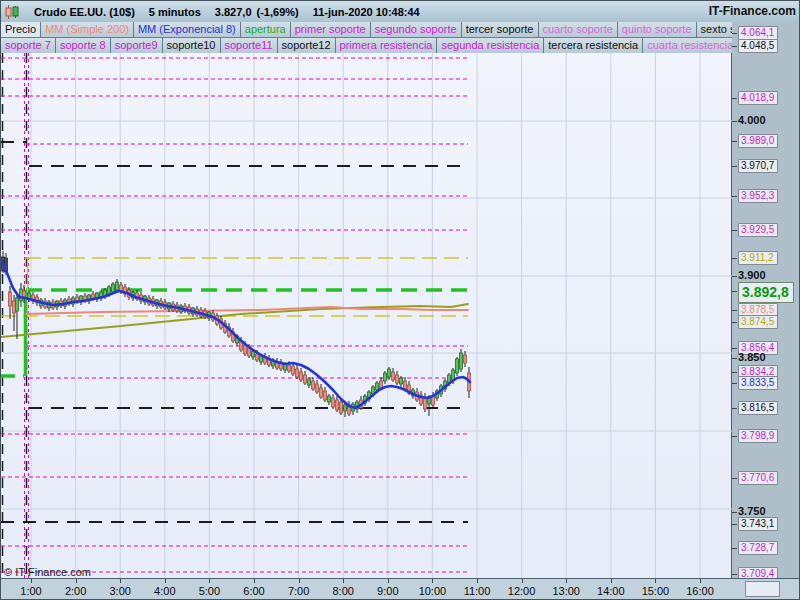 The height and width of the screenshot is (600, 800). I want to click on price-label-38165: 3.816,5, so click(758, 408).